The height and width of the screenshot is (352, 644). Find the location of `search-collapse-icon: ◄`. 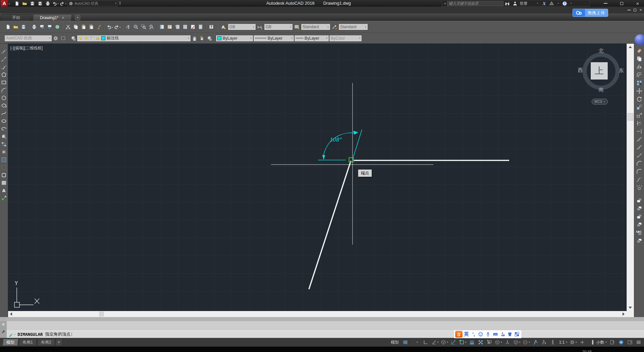

search-collapse-icon: ◄ is located at coordinates (445, 3).